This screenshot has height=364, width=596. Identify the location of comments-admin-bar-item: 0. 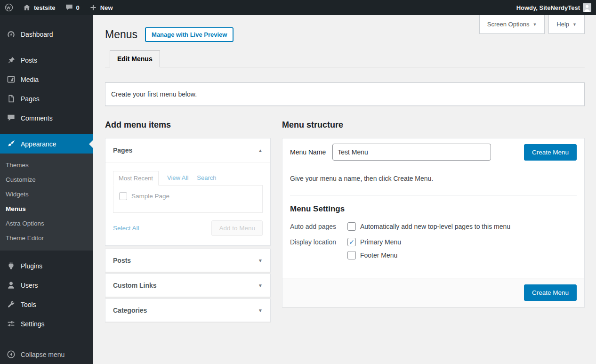
(72, 8).